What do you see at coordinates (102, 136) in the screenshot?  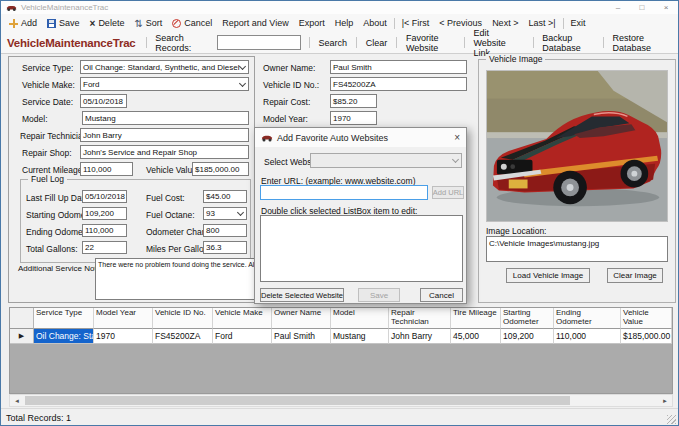 I see `repair-technician-value: John Barry` at bounding box center [102, 136].